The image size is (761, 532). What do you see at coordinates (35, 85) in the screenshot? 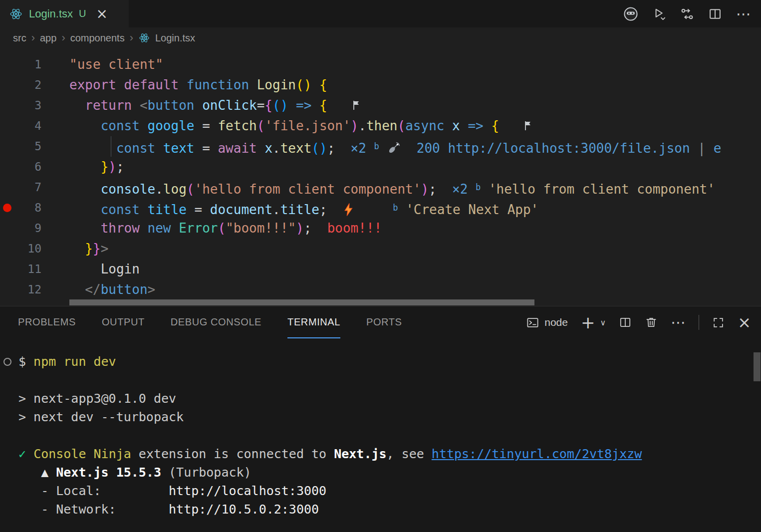
I see `line-number: 2` at bounding box center [35, 85].